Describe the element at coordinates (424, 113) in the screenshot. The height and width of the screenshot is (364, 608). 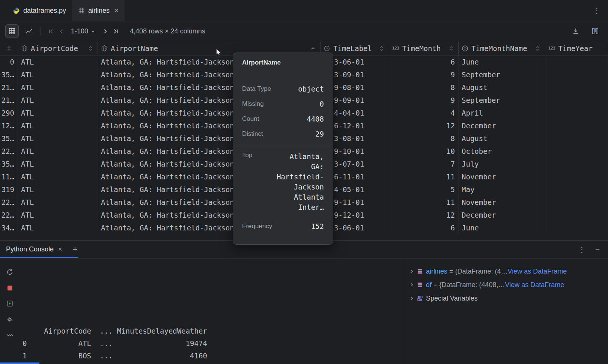
I see `cell-time-month: 4` at that location.